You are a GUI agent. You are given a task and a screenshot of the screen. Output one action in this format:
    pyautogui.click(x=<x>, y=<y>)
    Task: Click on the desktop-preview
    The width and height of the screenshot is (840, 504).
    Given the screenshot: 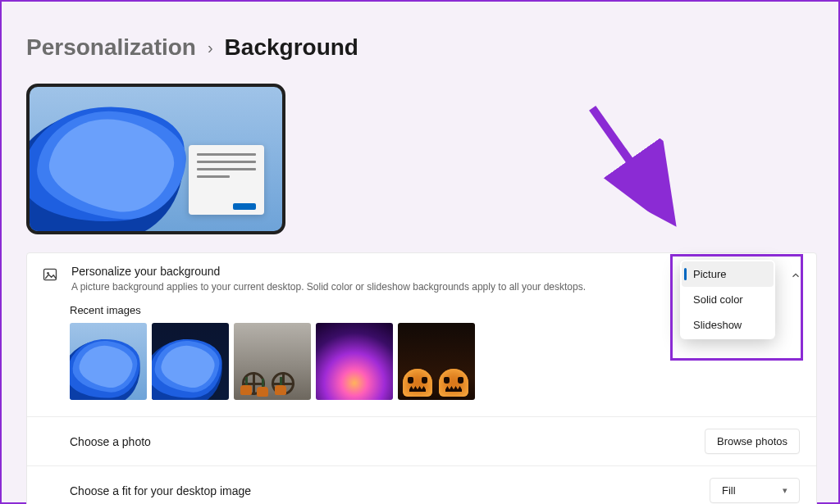 What is the action you would take?
    pyautogui.click(x=156, y=159)
    